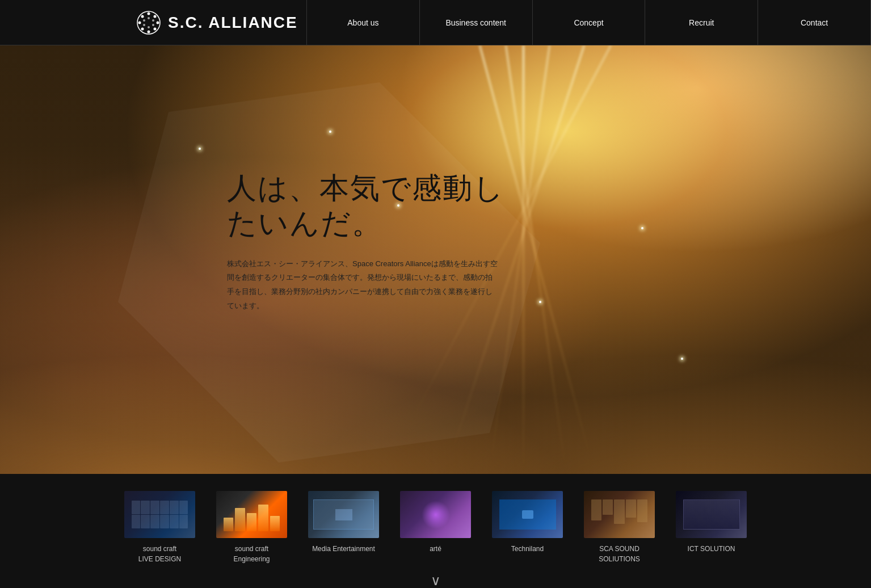  What do you see at coordinates (528, 514) in the screenshot?
I see `card-thumb-techniland` at bounding box center [528, 514].